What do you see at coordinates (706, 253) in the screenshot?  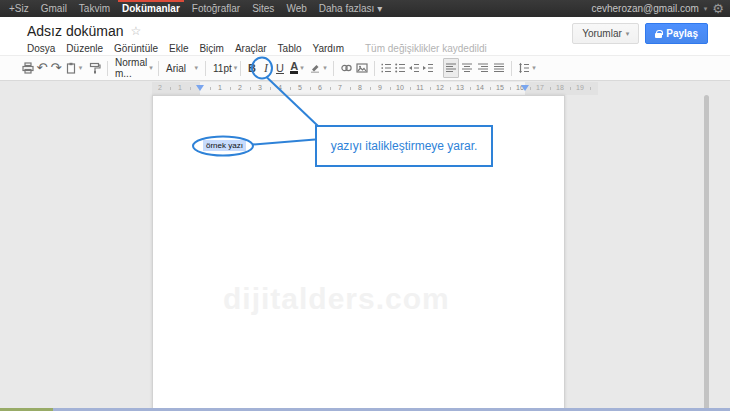 I see `vertical-scrollbar` at bounding box center [706, 253].